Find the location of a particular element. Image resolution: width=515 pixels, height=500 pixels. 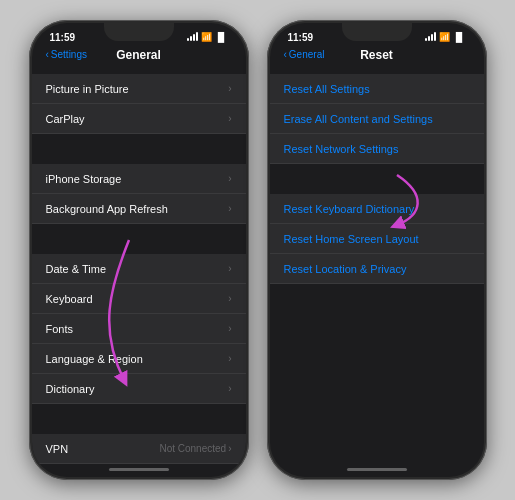

reset-location-item: Reset Location & Privacy is located at coordinates (377, 269).